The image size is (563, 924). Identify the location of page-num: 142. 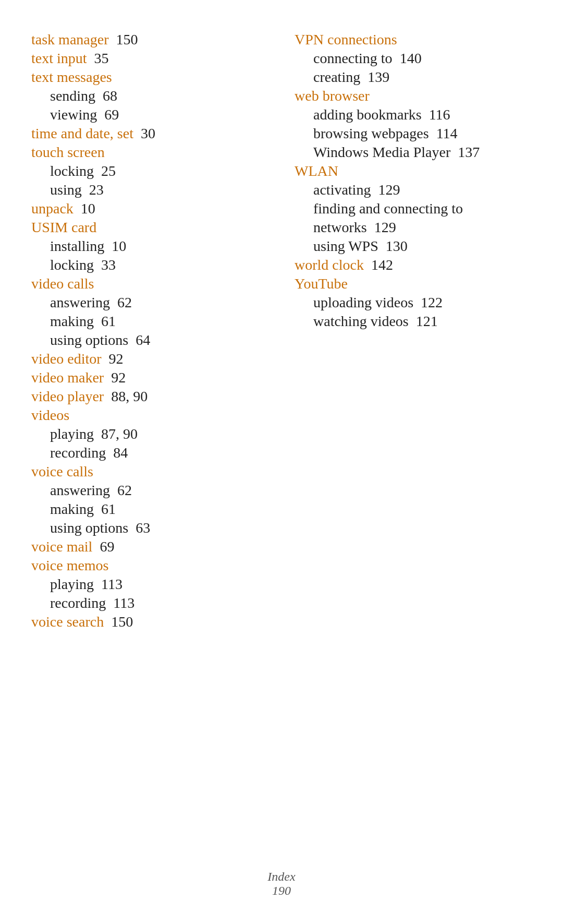
(382, 265).